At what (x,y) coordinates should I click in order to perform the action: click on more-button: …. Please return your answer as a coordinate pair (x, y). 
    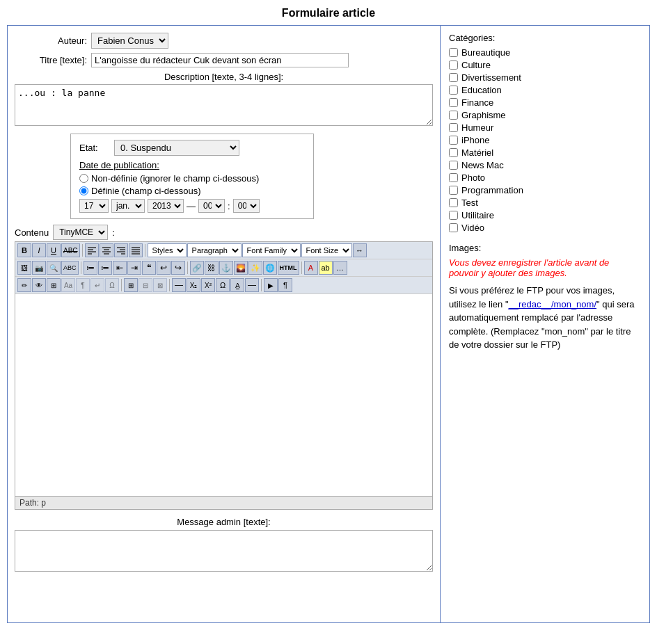
    Looking at the image, I should click on (340, 268).